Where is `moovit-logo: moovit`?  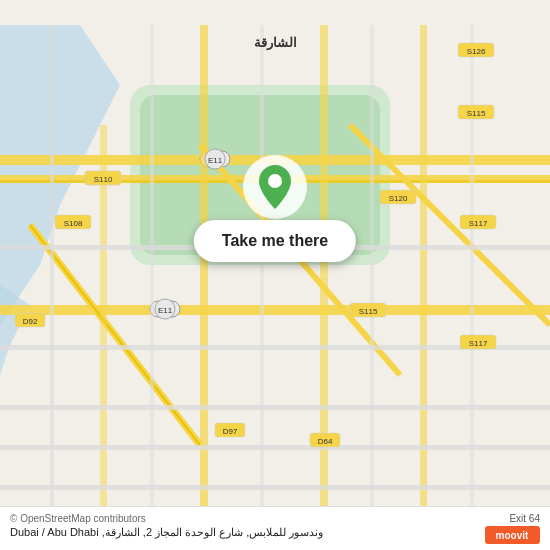 moovit-logo: moovit is located at coordinates (512, 535).